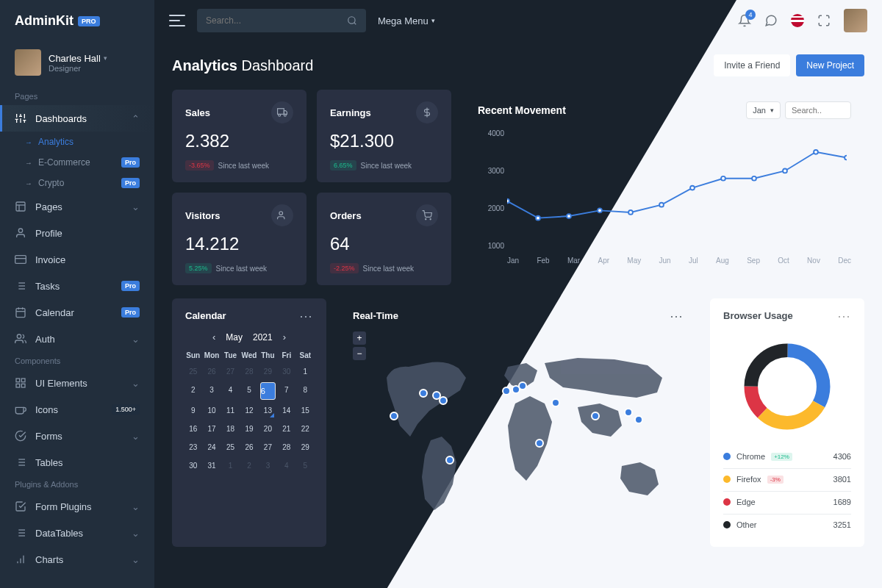 This screenshot has width=882, height=588. What do you see at coordinates (306, 391) in the screenshot?
I see `calendar-day: 8` at bounding box center [306, 391].